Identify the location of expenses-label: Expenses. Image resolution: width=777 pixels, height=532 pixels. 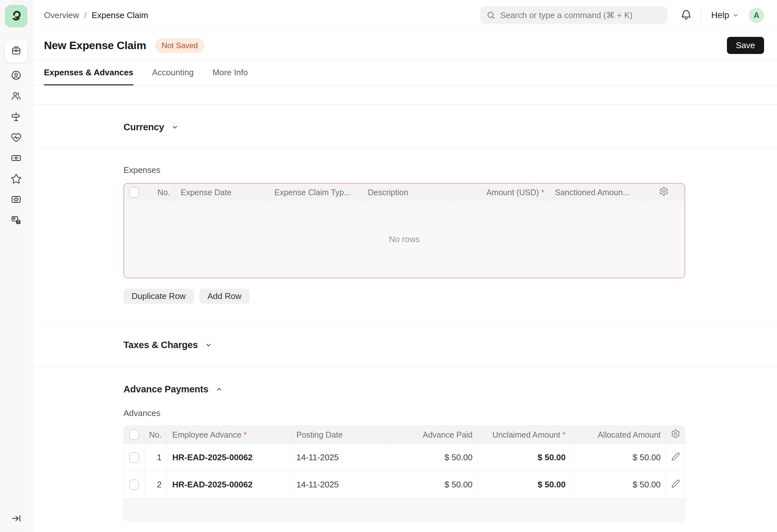
(405, 170).